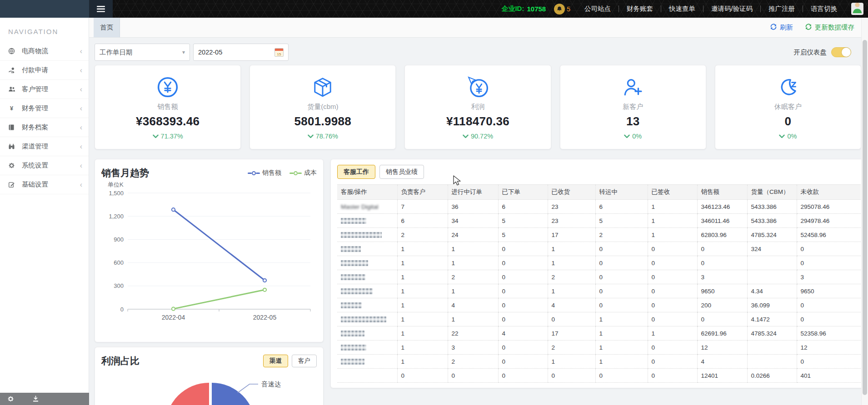 This screenshot has width=868, height=405. I want to click on notifications: 5, so click(562, 9).